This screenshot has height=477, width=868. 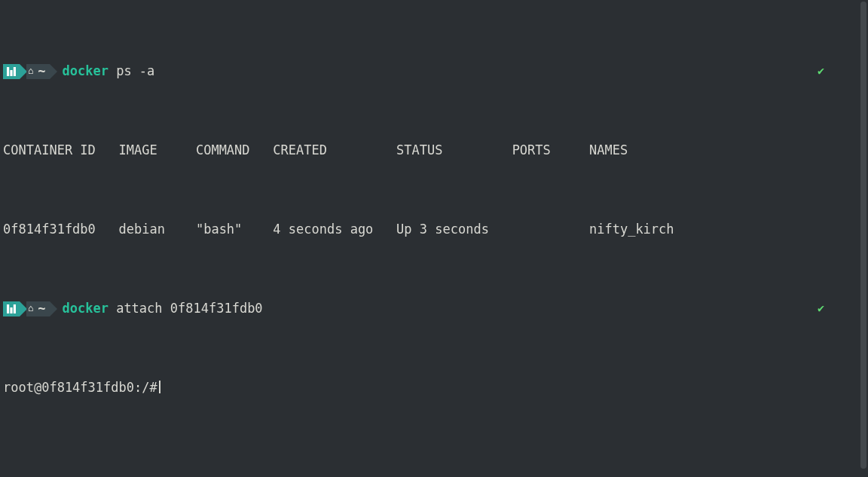 I want to click on container-shell-prompt: root@0f814f31fdb0:/#, so click(x=80, y=387).